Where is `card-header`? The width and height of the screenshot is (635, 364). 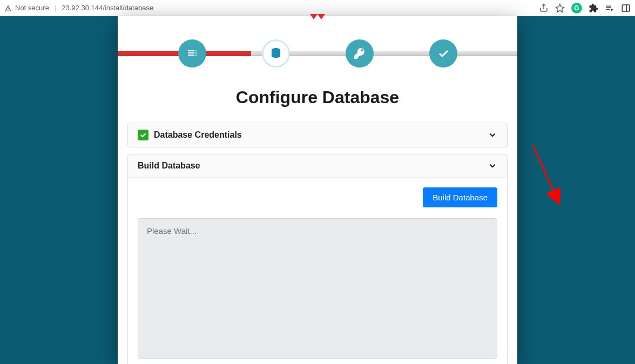
card-header is located at coordinates (318, 24).